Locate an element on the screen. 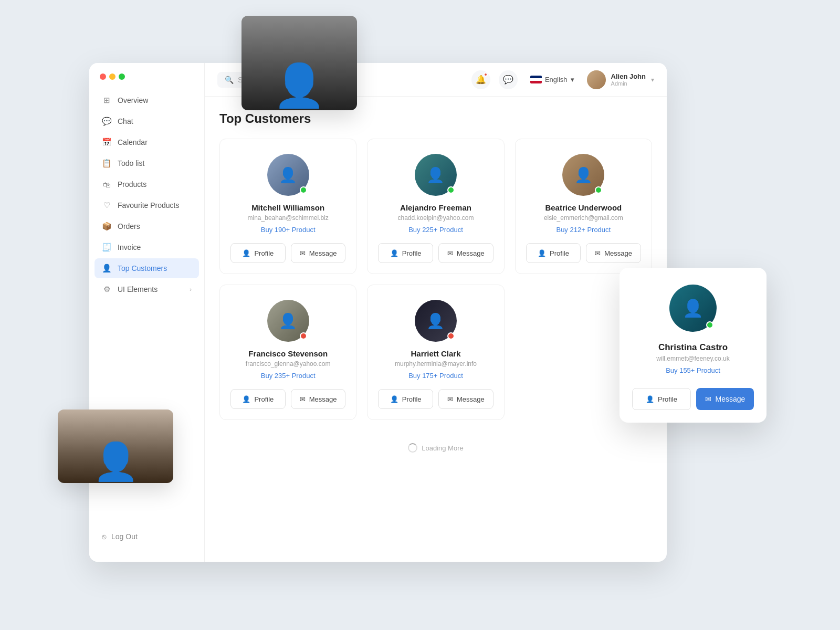 The height and width of the screenshot is (630, 840). sidebar-item-orders: 📦 Orders is located at coordinates (147, 226).